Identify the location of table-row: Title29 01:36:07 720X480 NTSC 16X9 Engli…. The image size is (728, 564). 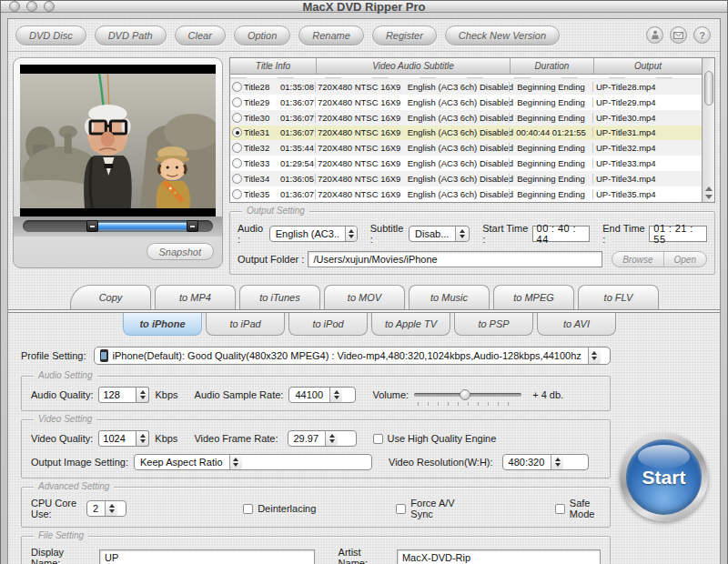
(466, 102).